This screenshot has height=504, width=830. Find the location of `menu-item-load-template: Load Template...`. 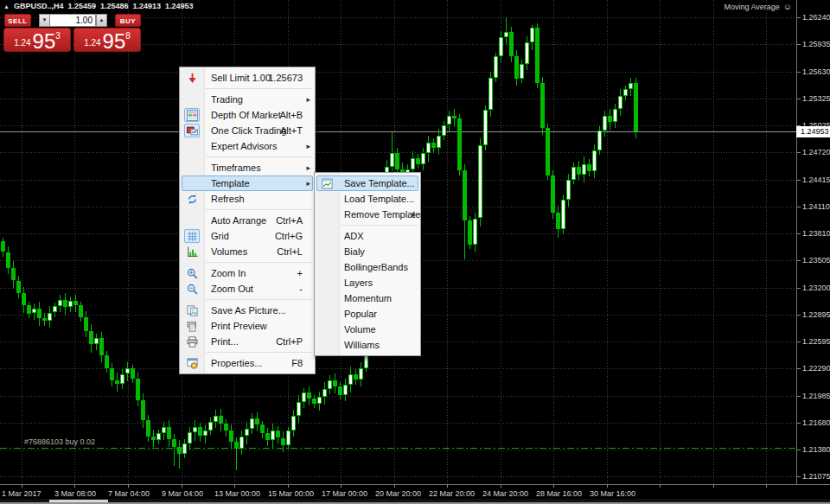

menu-item-load-template: Load Template... is located at coordinates (367, 199).